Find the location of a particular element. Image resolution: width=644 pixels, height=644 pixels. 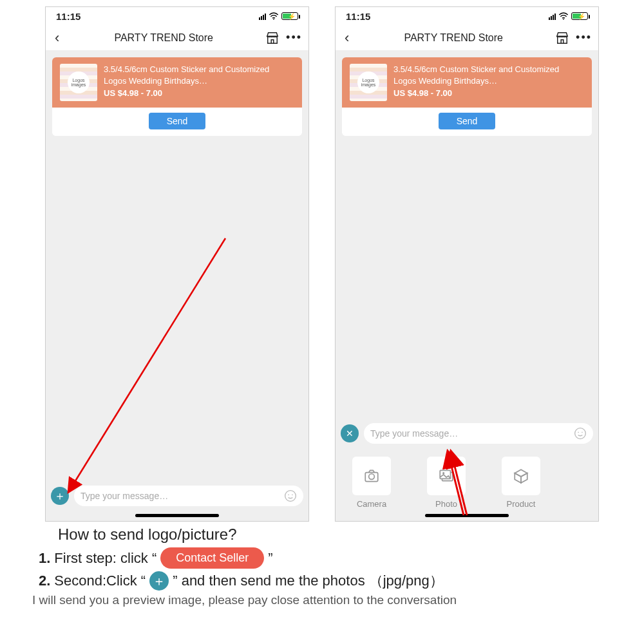

attach-photo-option: Photo is located at coordinates (446, 483).